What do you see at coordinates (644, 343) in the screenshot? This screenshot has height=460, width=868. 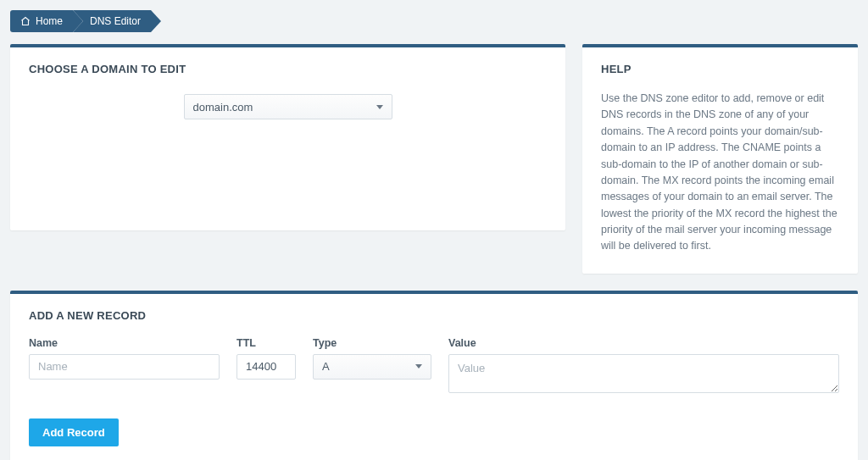 I see `value-label: Value` at bounding box center [644, 343].